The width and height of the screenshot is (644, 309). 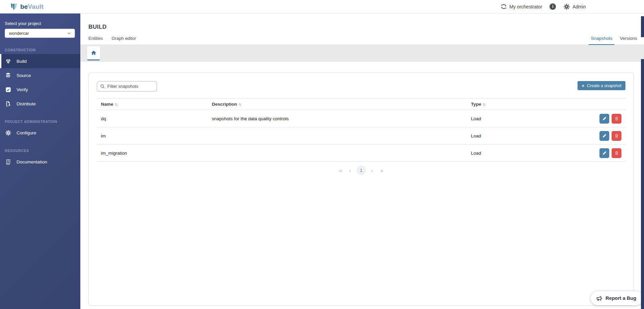 What do you see at coordinates (341, 170) in the screenshot?
I see `pagination-first-button: «` at bounding box center [341, 170].